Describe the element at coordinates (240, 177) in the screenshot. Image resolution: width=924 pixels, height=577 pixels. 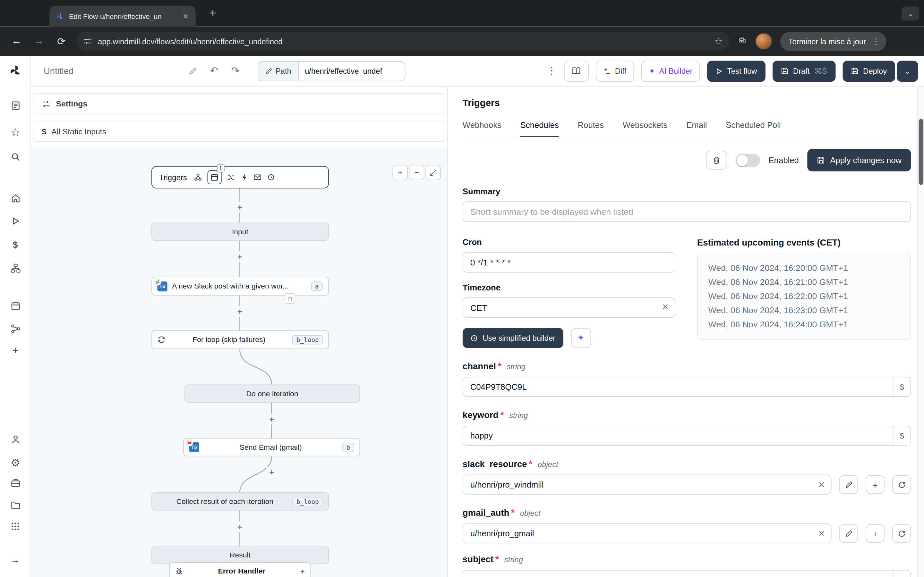
I see `triggers-node: Triggers 1` at that location.